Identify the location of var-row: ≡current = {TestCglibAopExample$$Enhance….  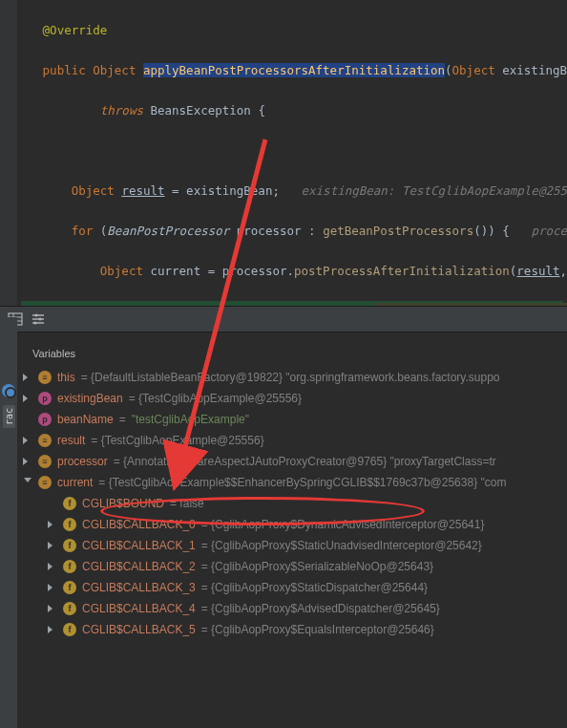
(284, 482).